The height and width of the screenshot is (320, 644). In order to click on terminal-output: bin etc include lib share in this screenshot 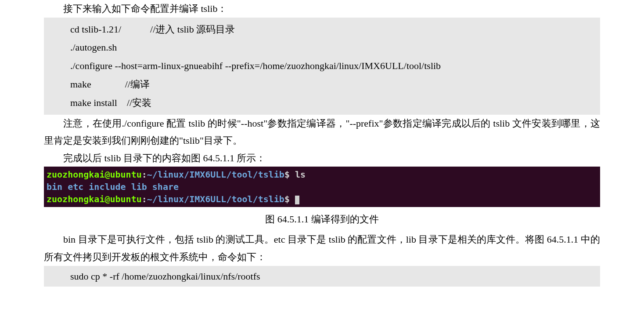, I will do `click(322, 187)`.